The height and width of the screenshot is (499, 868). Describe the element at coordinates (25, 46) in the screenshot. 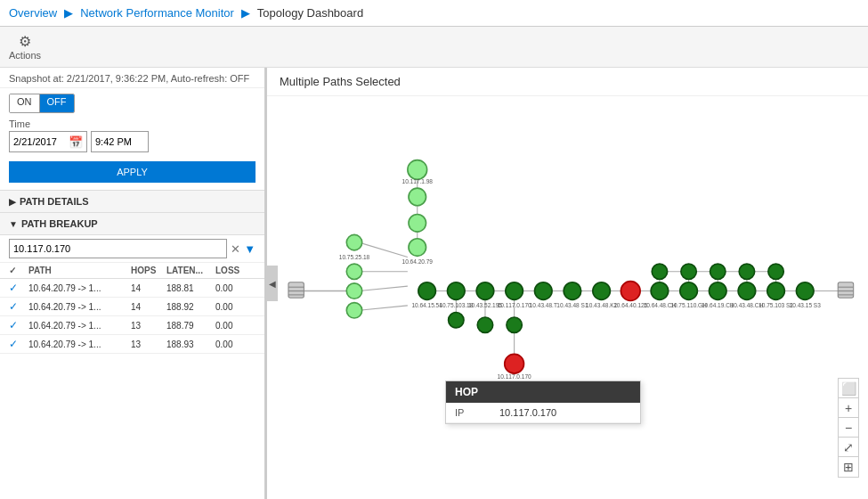

I see `actions-button: ⚙ Actions` at that location.